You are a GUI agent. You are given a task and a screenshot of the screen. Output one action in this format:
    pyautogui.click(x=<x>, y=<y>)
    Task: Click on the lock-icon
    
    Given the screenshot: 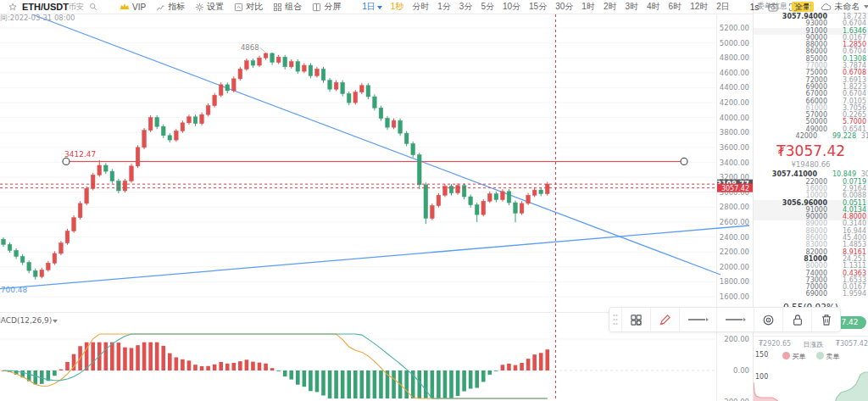 What is the action you would take?
    pyautogui.click(x=797, y=320)
    